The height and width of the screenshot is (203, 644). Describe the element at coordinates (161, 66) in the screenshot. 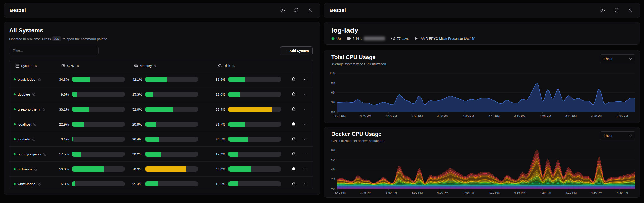

I see `systems-table-header: System ⇅ CPU ⇅ Memory ⇅ Disk ⇅` at that location.